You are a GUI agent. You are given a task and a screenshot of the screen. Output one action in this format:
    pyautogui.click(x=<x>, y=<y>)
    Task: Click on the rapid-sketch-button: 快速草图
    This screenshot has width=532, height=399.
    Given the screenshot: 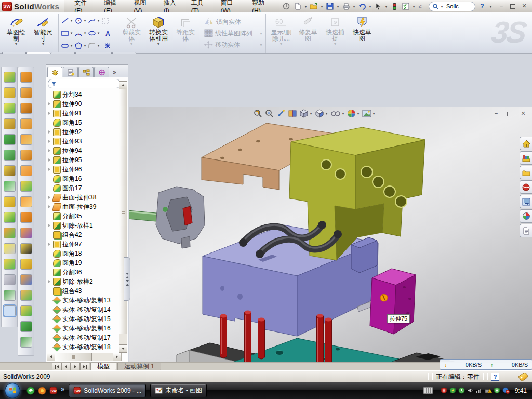 What is the action you would take?
    pyautogui.click(x=362, y=33)
    